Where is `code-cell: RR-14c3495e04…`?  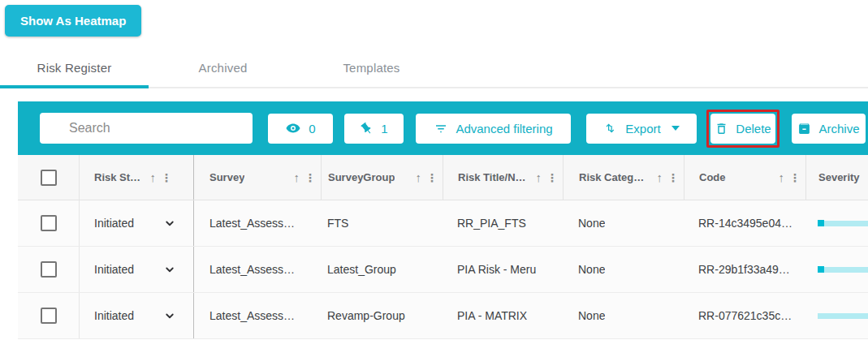
code-cell: RR-14c3495e04… is located at coordinates (745, 223).